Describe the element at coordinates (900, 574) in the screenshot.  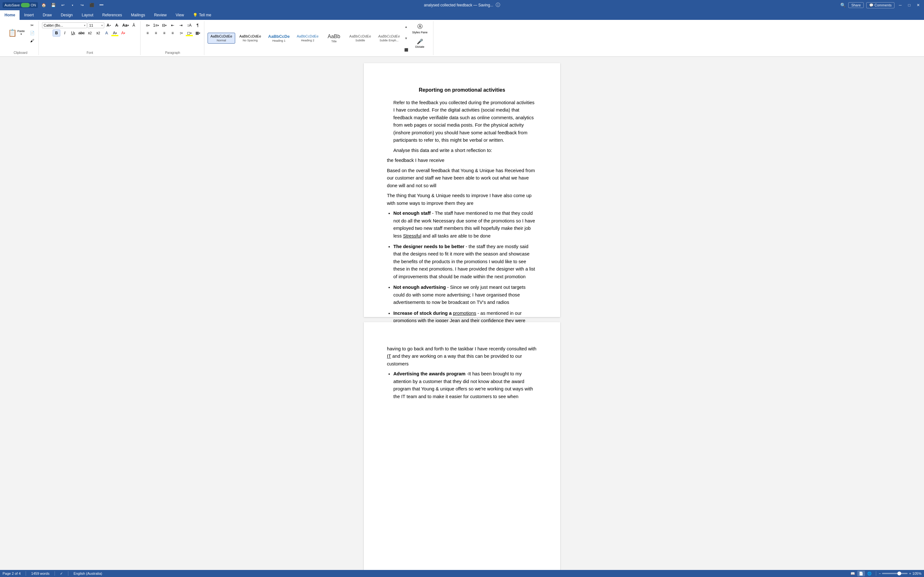
I see `zoom-control: − + 105%` at that location.